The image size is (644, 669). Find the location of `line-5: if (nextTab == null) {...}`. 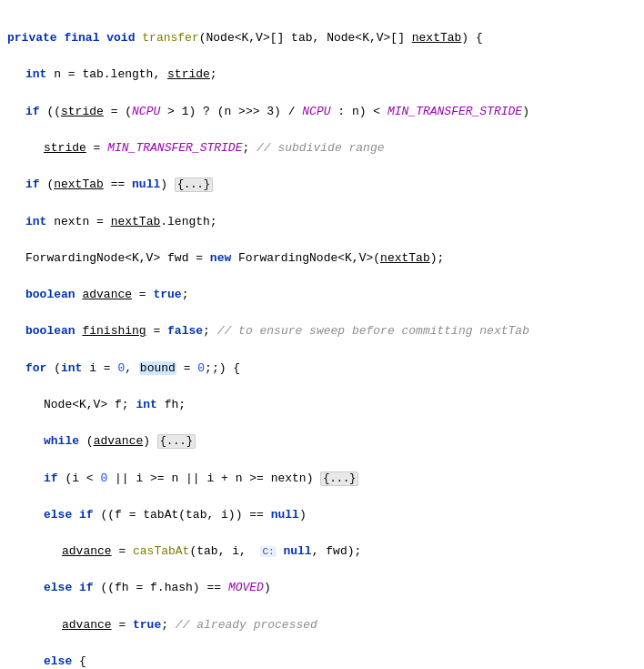

line-5: if (nextTab == null) {...} is located at coordinates (322, 185).